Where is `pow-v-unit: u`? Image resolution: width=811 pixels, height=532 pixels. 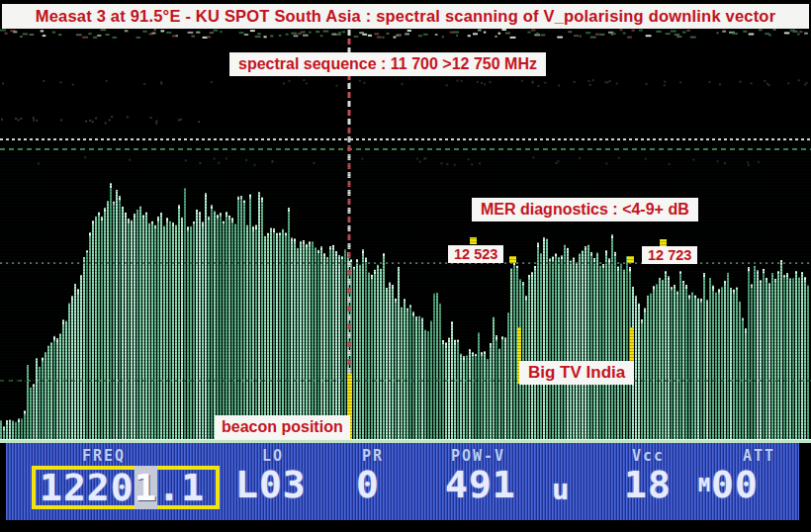
pow-v-unit: u is located at coordinates (560, 489).